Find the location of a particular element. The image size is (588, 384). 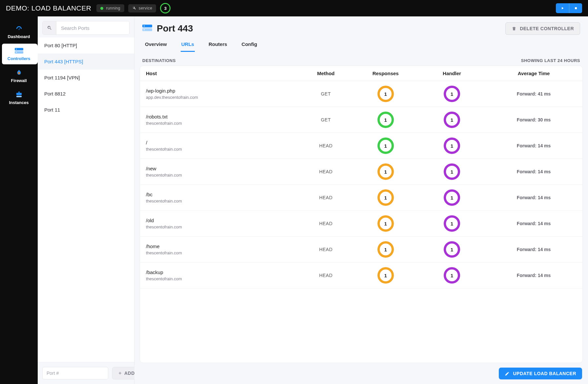

table-row: /bcthescentofrain.comHEAD11Forward: 14 m… is located at coordinates (361, 198).